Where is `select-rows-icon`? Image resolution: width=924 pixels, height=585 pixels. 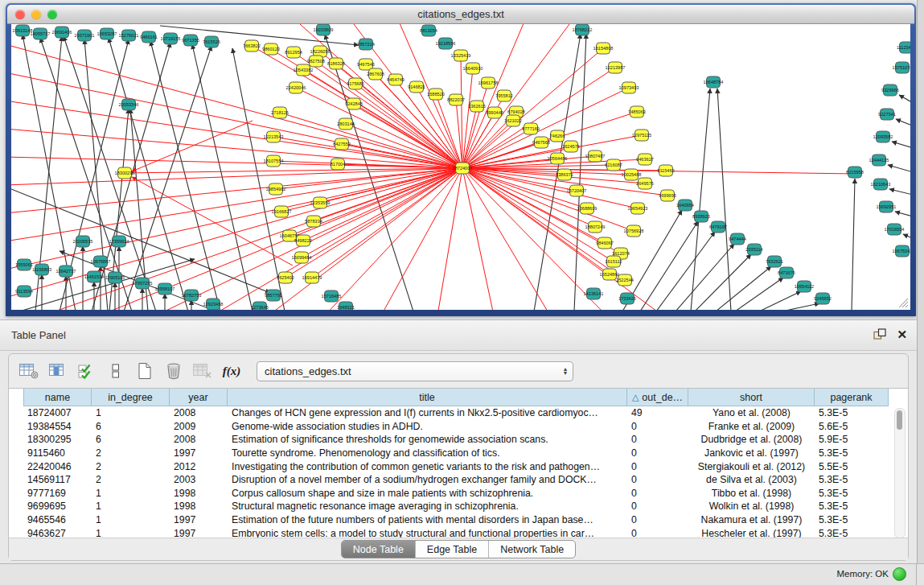
select-rows-icon is located at coordinates (87, 371).